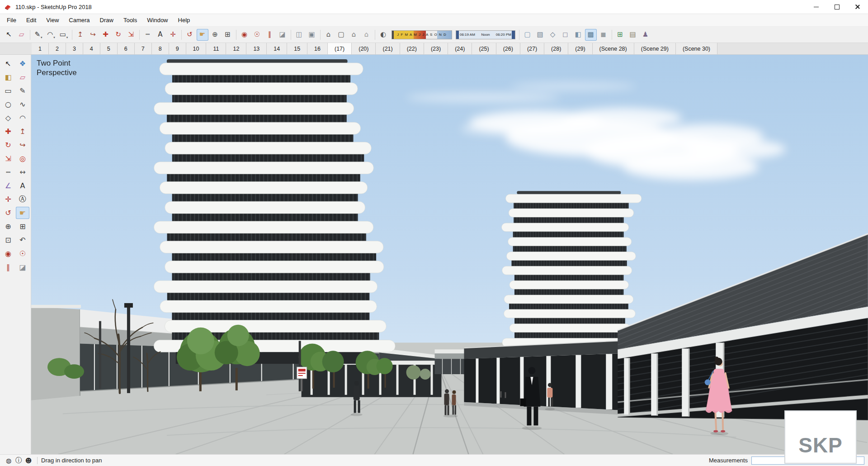  What do you see at coordinates (533, 49) in the screenshot?
I see `scene-tab: (27)` at bounding box center [533, 49].